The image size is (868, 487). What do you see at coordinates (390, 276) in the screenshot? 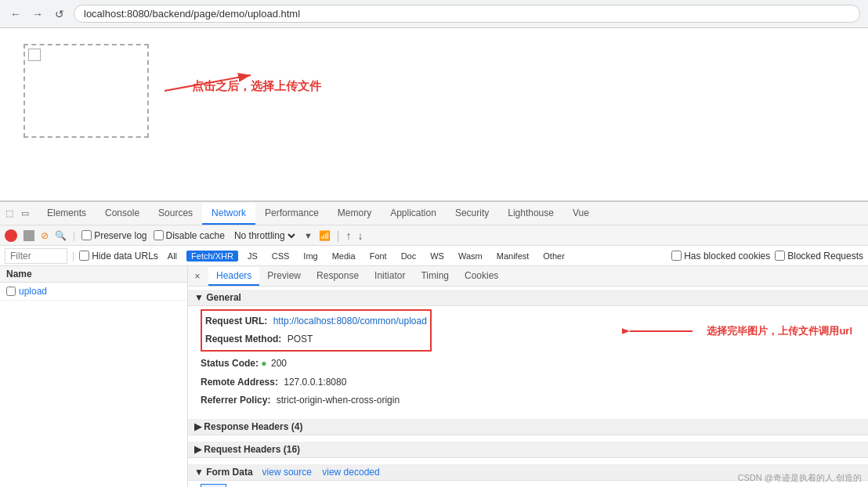
I see `detail-tab-initiator: Initiator` at bounding box center [390, 276].